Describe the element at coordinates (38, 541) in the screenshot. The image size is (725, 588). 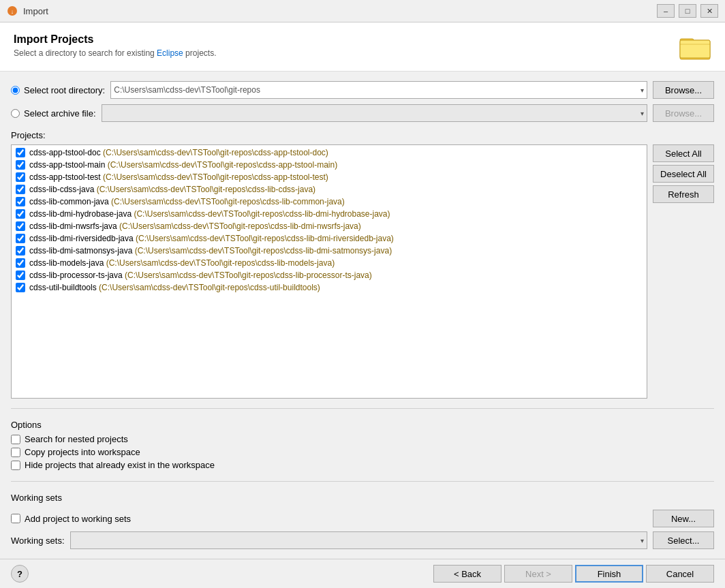
I see `working-sets-field-label: Working sets:` at that location.